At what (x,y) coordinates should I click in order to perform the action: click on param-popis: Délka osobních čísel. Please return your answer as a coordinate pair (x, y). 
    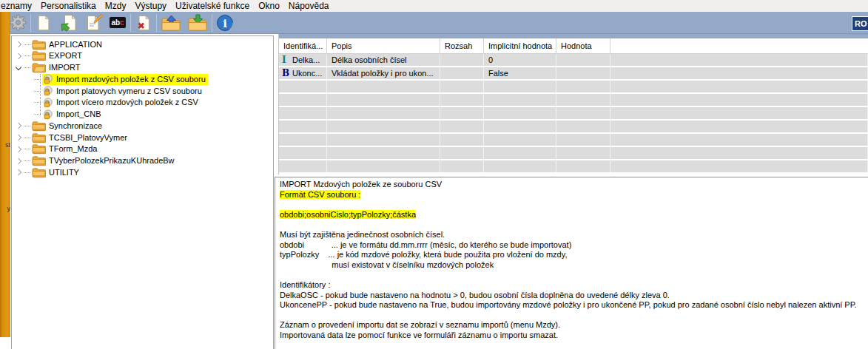
    Looking at the image, I should click on (383, 60).